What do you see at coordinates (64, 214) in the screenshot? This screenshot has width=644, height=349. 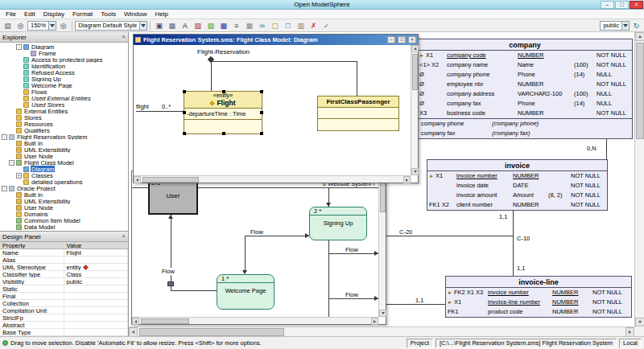 I see `tree-item-domains: Domains` at bounding box center [64, 214].